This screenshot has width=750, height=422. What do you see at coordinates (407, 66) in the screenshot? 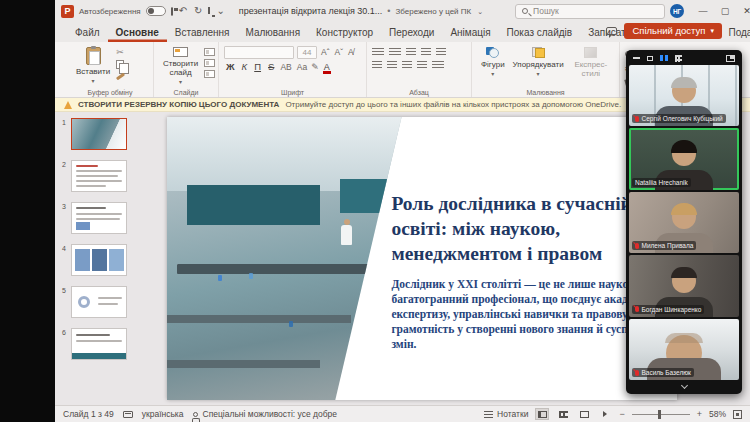
I see `align-right-icon` at bounding box center [407, 66].